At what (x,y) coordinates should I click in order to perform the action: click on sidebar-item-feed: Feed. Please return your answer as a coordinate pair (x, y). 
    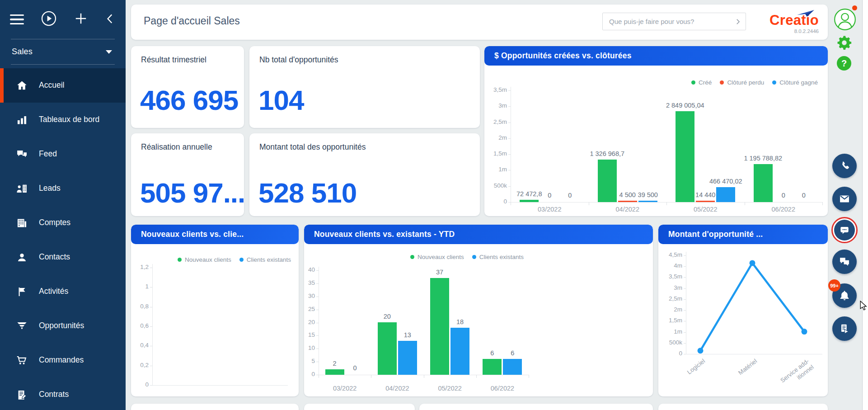
    Looking at the image, I should click on (63, 154).